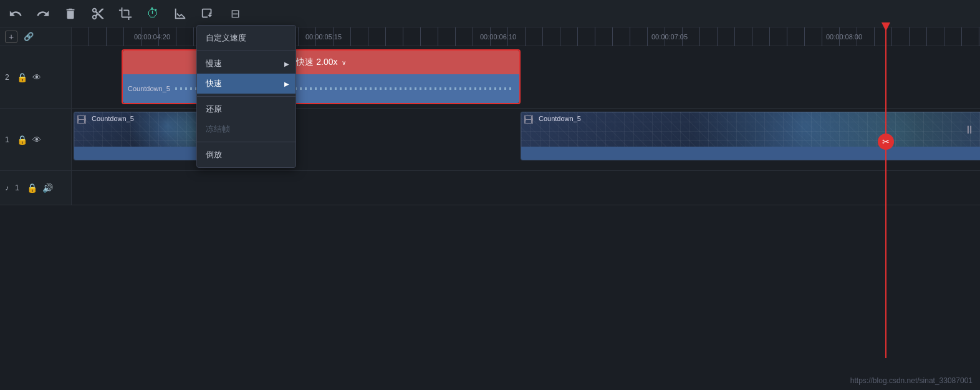 The width and height of the screenshot is (980, 390). What do you see at coordinates (37, 77) in the screenshot?
I see `track-2-eye-icon: 👁` at bounding box center [37, 77].